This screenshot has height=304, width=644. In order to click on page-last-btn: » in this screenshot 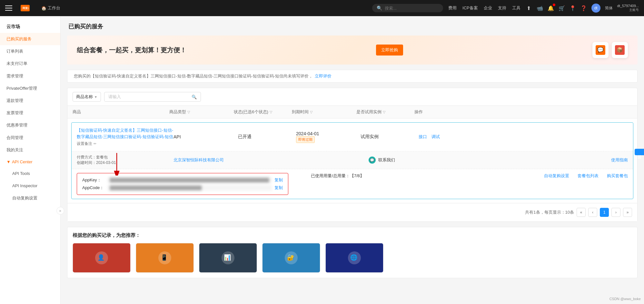, I will do `click(628, 212)`.